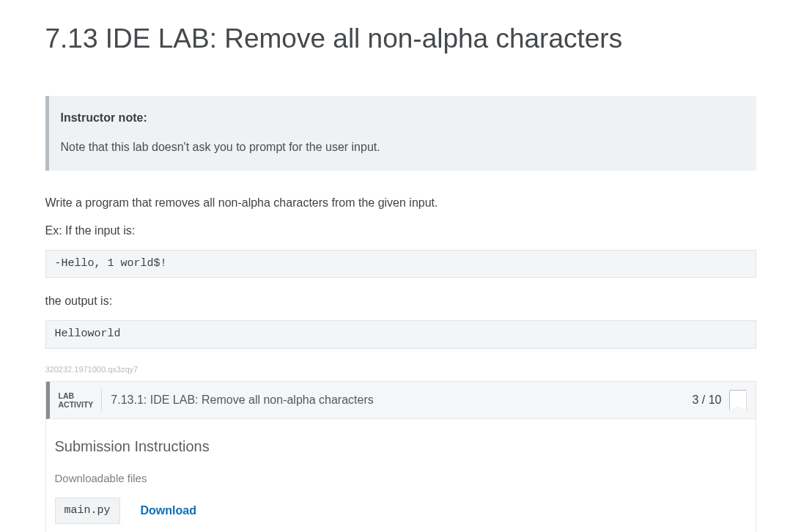  I want to click on instructor-note-body: Note that this lab doesn't ask you to pr…, so click(402, 147).